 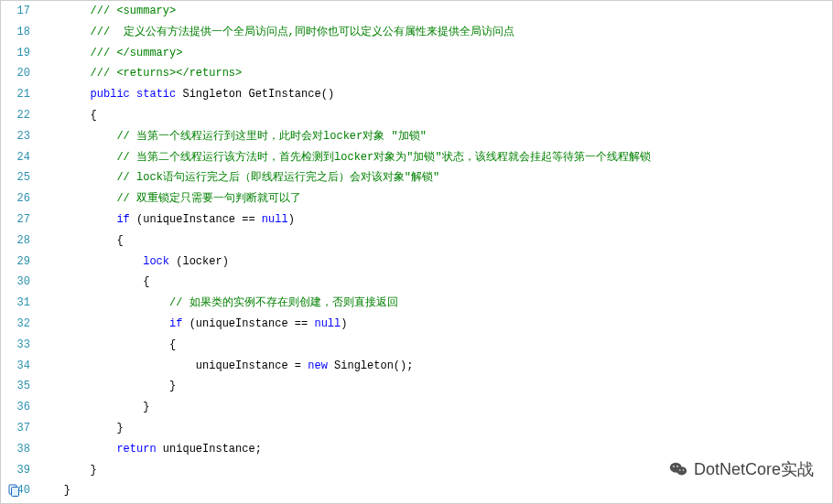 What do you see at coordinates (754, 469) in the screenshot?
I see `watermark-text: DotNetCore实战` at bounding box center [754, 469].